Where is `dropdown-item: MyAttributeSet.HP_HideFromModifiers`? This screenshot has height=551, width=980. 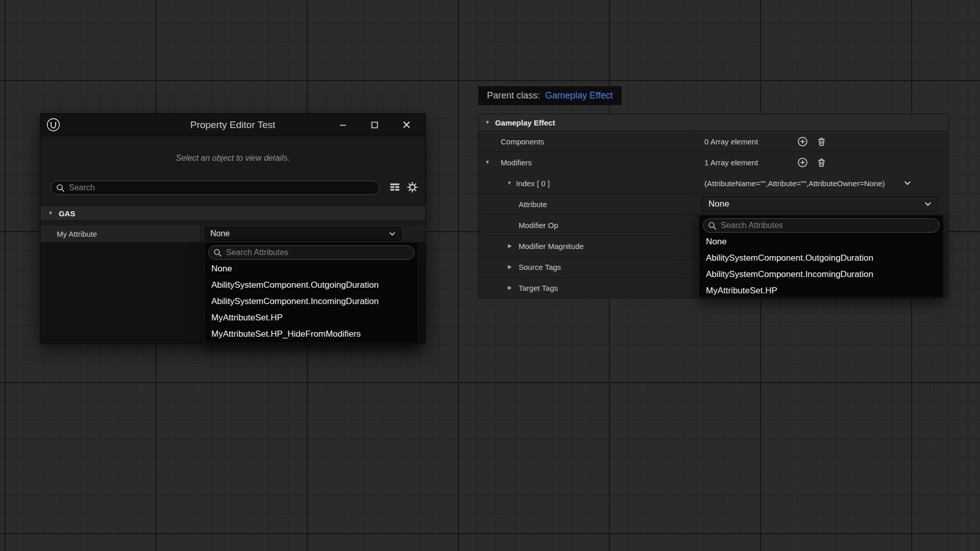 dropdown-item: MyAttributeSet.HP_HideFromModifiers is located at coordinates (311, 334).